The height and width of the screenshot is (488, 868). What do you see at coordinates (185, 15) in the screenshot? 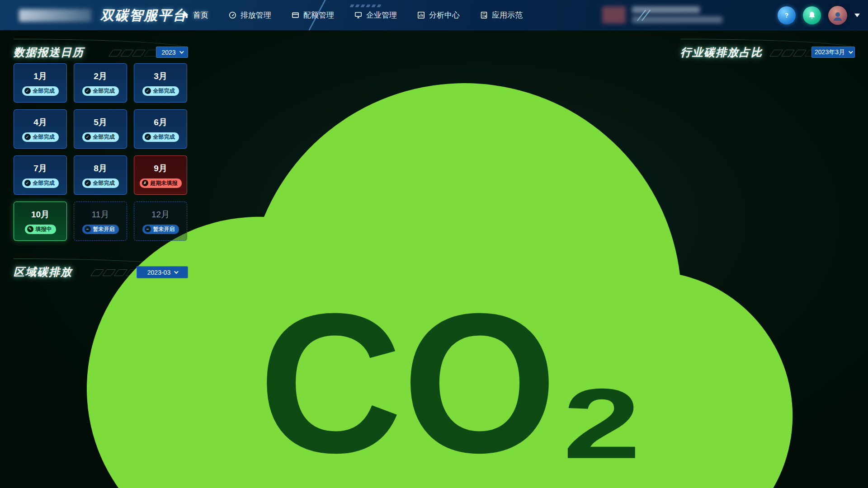
I see `home-icon` at bounding box center [185, 15].